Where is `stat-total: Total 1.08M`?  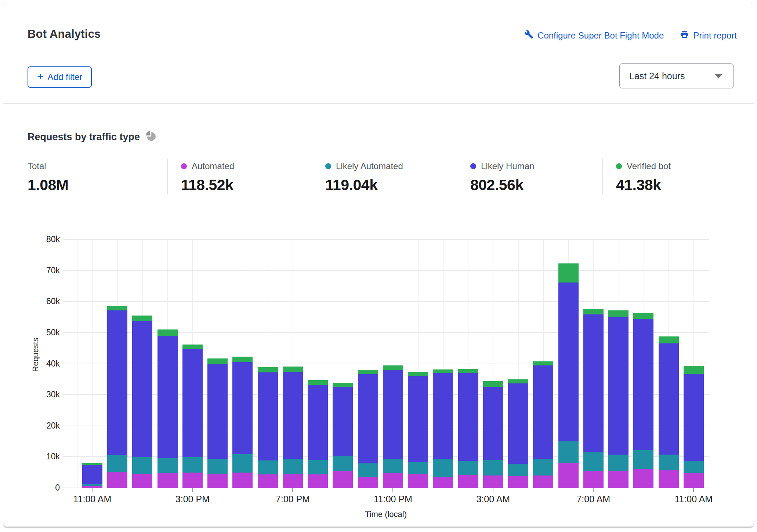 stat-total: Total 1.08M is located at coordinates (98, 176).